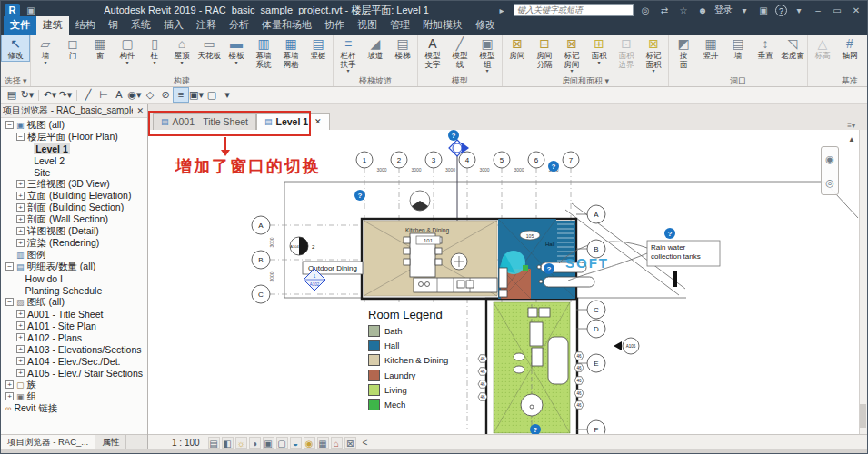 The width and height of the screenshot is (868, 454). Describe the element at coordinates (287, 25) in the screenshot. I see `ribbon-tab-体量和场地: 体量和场地` at that location.